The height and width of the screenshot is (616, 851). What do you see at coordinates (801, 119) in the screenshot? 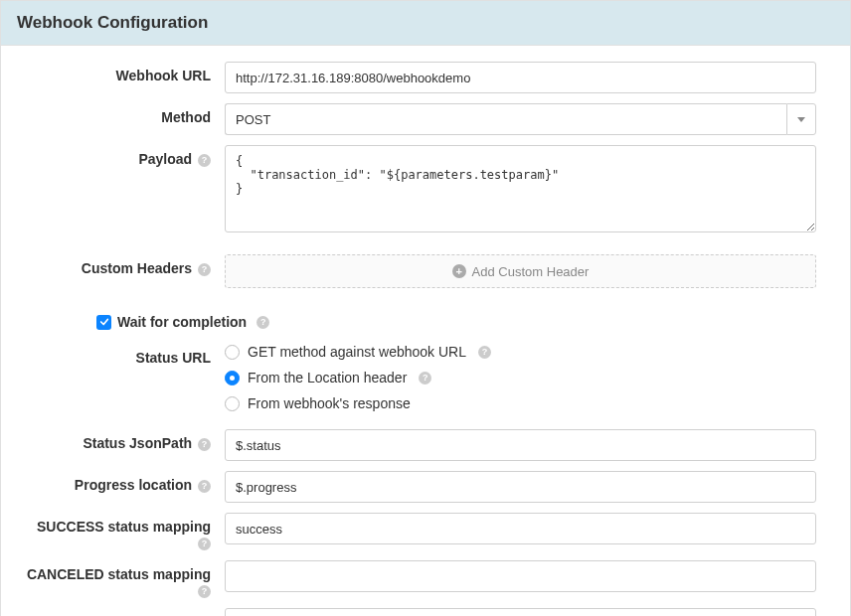
I see `caret-down-icon` at bounding box center [801, 119].